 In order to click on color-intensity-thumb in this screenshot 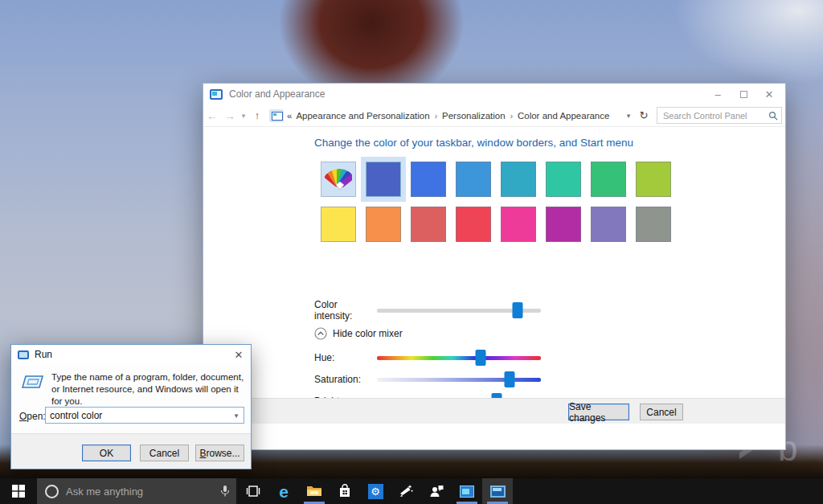, I will do `click(518, 310)`.